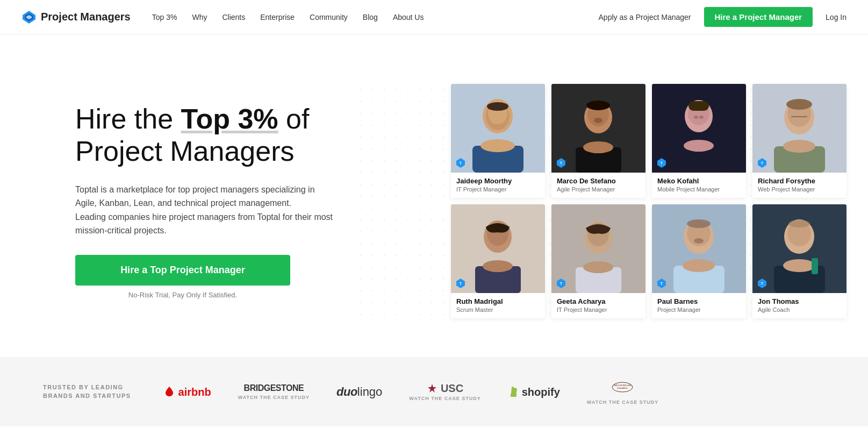 The width and height of the screenshot is (868, 442). I want to click on login-link: Log In, so click(836, 17).